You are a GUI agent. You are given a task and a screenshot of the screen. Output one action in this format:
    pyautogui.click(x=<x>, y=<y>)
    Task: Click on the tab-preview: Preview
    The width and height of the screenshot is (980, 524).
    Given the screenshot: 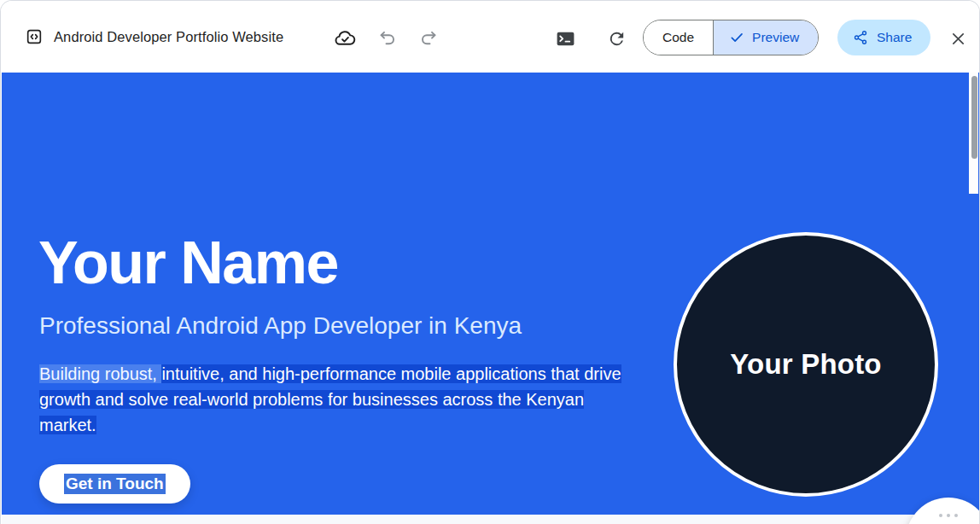 What is the action you would take?
    pyautogui.click(x=766, y=38)
    